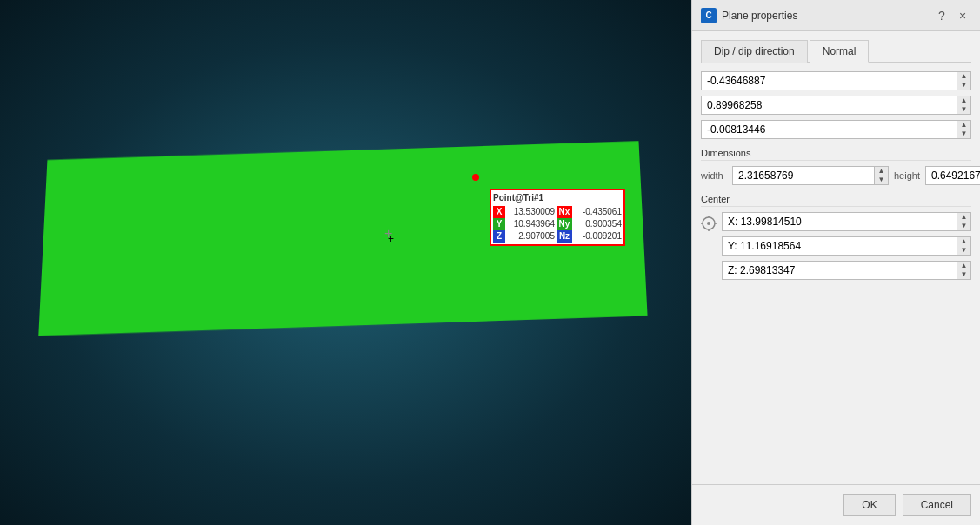 This screenshot has width=980, height=525. What do you see at coordinates (557, 217) in the screenshot?
I see `point-tooltip: Point@Tri#1 X 13.530009 Nx -0.435061 Y 1…` at bounding box center [557, 217].